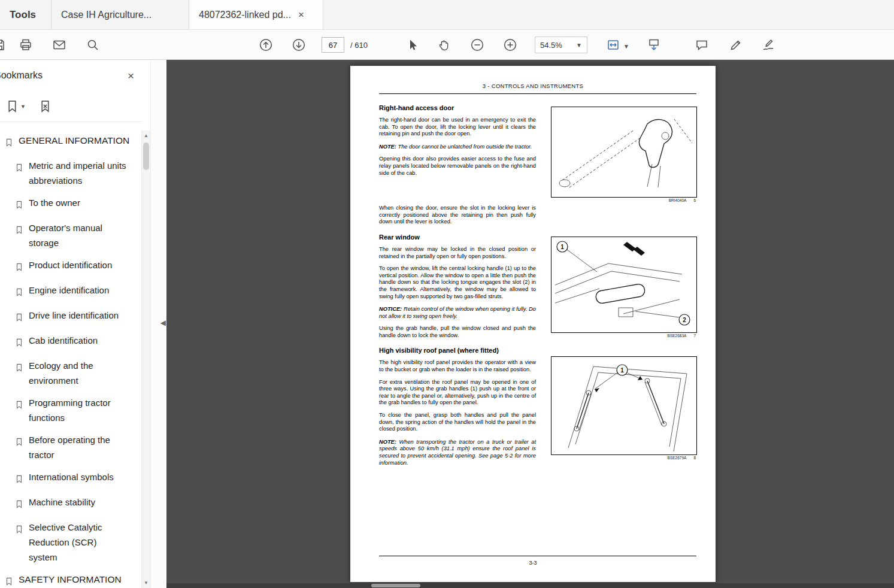 The width and height of the screenshot is (894, 588). Describe the element at coordinates (59, 45) in the screenshot. I see `email-icon` at that location.